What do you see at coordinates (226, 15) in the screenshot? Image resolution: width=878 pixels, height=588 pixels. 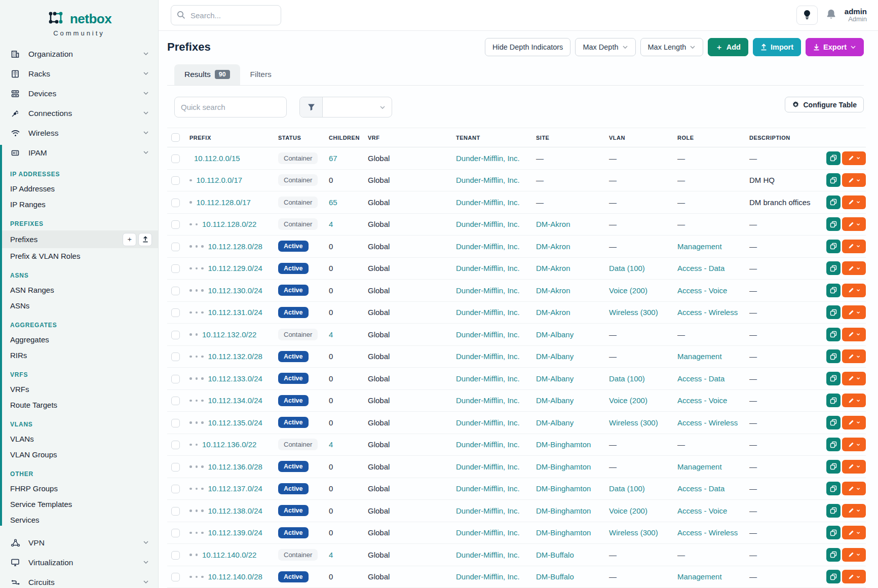 I see `search-input` at bounding box center [226, 15].